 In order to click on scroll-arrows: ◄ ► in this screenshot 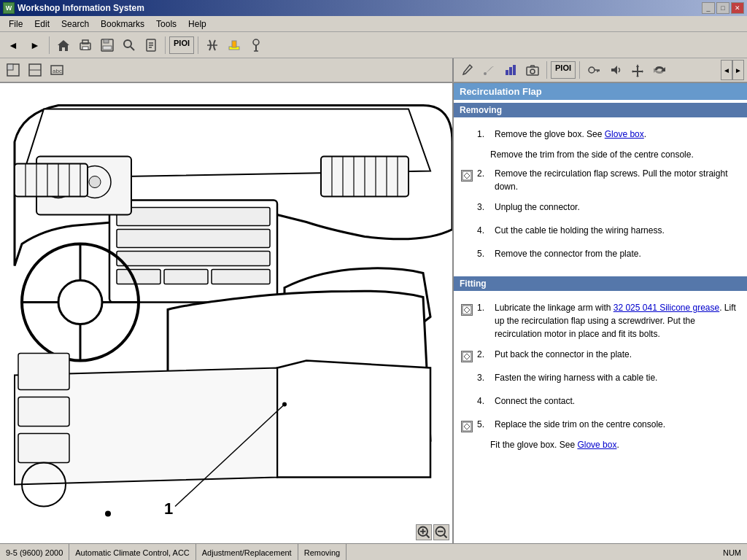, I will do `click(732, 70)`.